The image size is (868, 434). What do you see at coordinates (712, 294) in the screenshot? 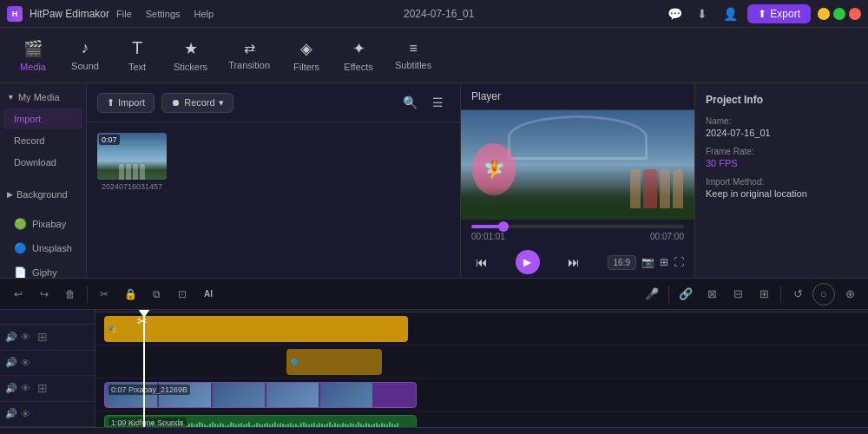
I see `trim-icon: ⊠` at bounding box center [712, 294].